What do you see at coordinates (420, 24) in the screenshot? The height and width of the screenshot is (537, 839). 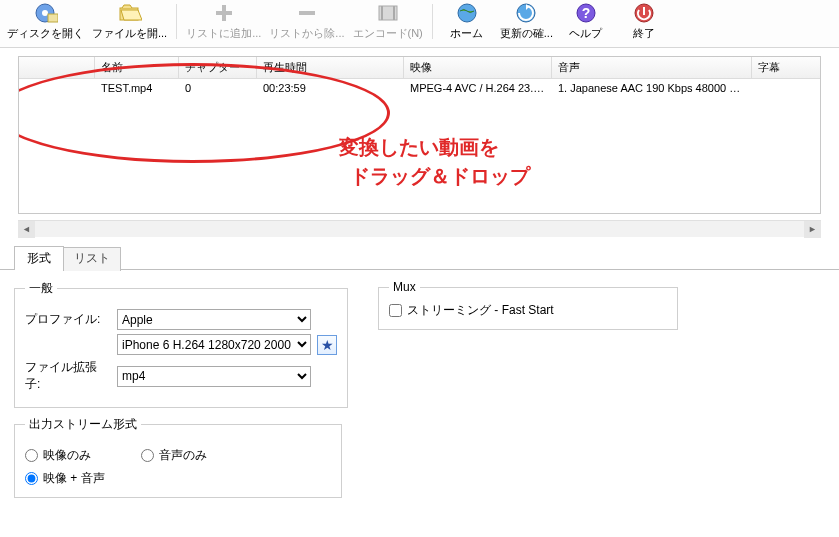 I see `toolbar: ディスクを開く ファイルを開... リストに追加... リストから除... エン…` at bounding box center [420, 24].